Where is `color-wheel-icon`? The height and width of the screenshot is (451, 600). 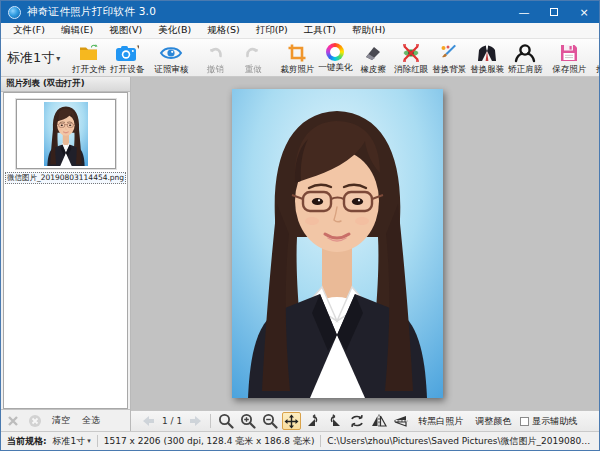 color-wheel-icon is located at coordinates (335, 52).